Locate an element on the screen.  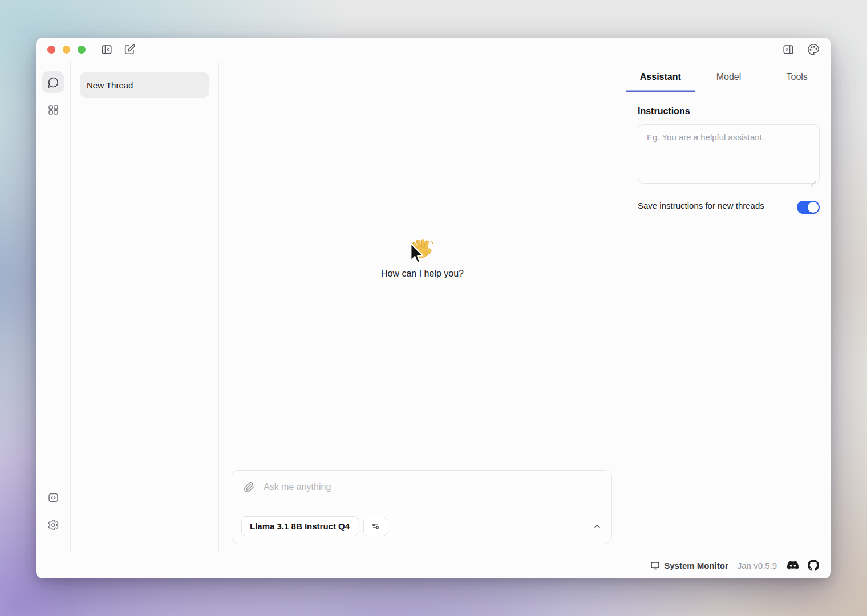
thread-list-item: New Thread is located at coordinates (145, 85).